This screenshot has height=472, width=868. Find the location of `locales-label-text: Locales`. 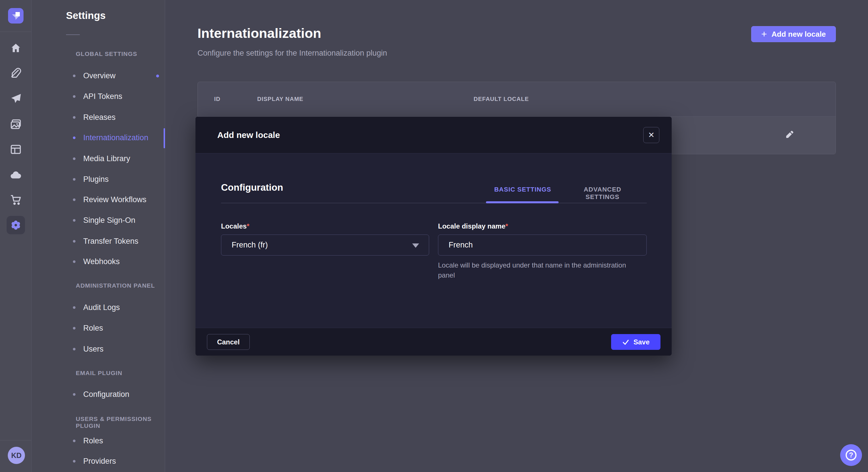

locales-label-text: Locales is located at coordinates (234, 226).